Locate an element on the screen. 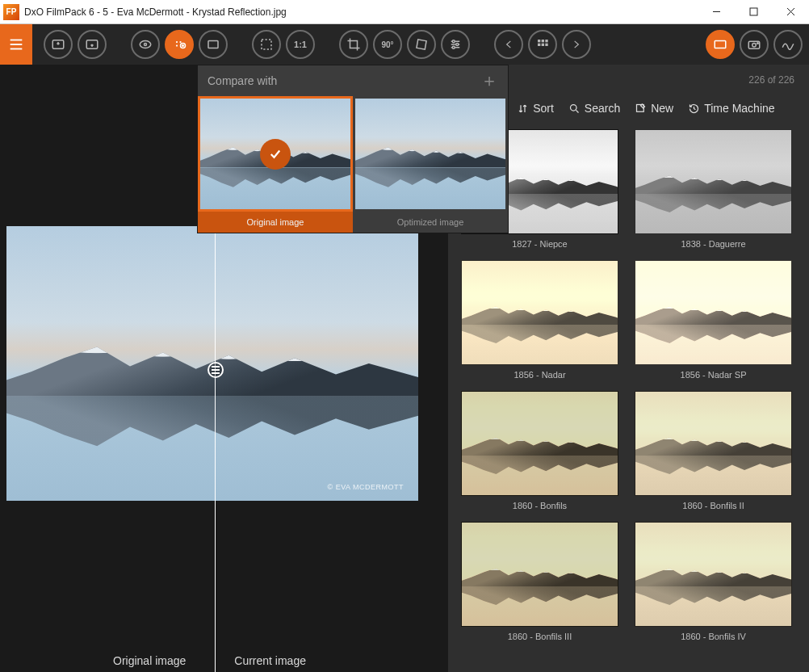 The height and width of the screenshot is (672, 809). toolbar: 1:1 90° is located at coordinates (404, 44).